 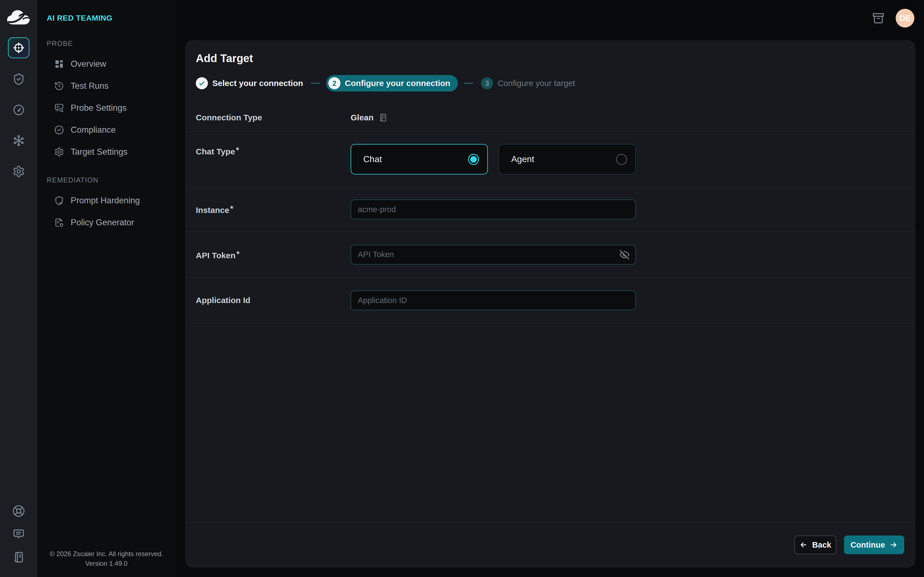 I want to click on wizard-footer: Back Continue, so click(x=551, y=545).